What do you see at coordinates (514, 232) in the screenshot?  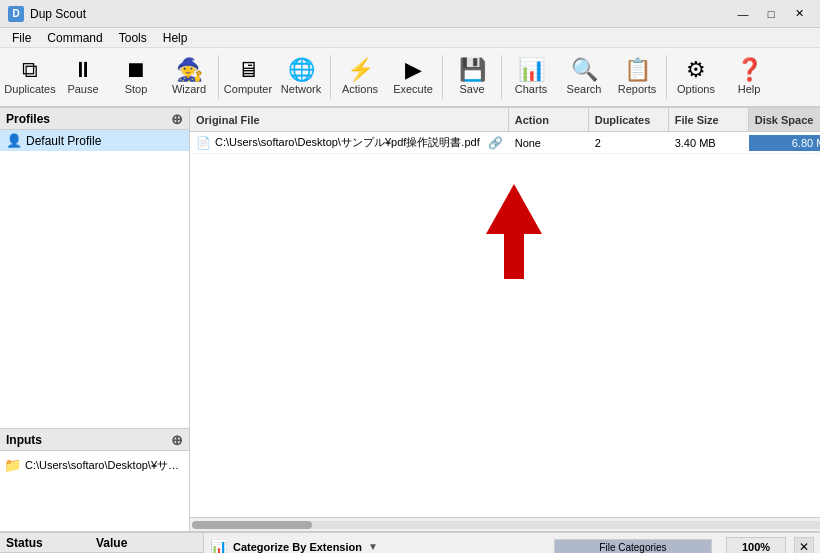 I see `arrow-up` at bounding box center [514, 232].